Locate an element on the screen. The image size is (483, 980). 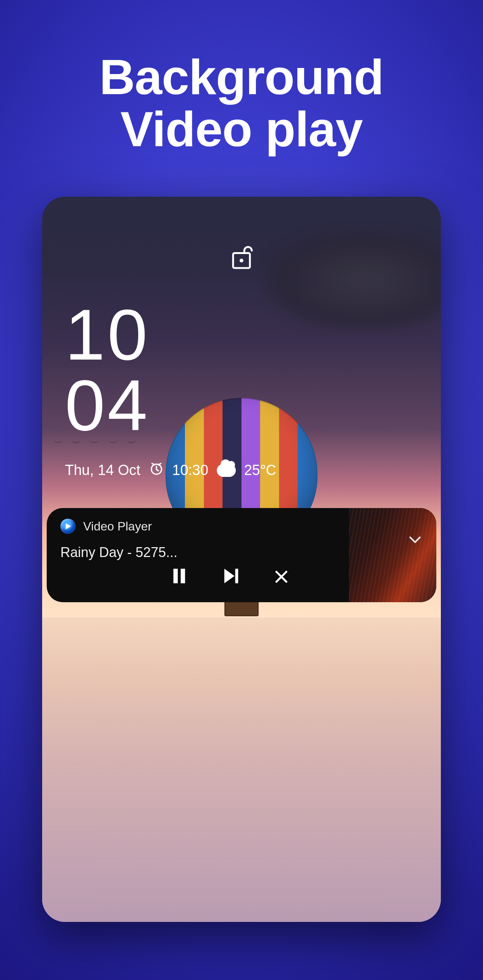
clock-hours: 10 is located at coordinates (107, 334).